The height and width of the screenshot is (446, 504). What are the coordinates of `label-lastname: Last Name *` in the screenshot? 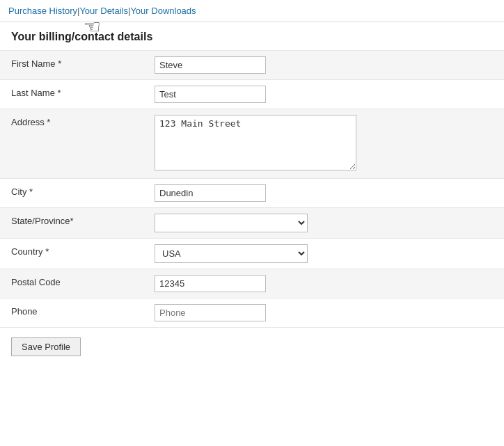 It's located at (73, 93).